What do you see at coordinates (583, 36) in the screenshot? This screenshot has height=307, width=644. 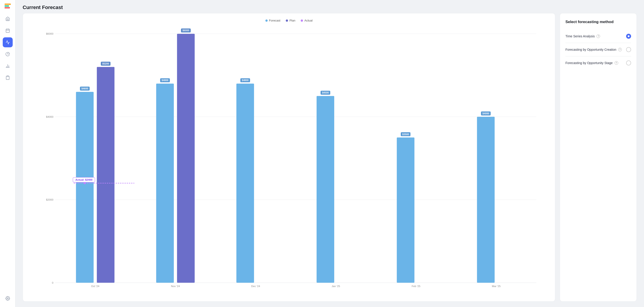 I see `method-left-0: Time Series Analysis ?` at bounding box center [583, 36].